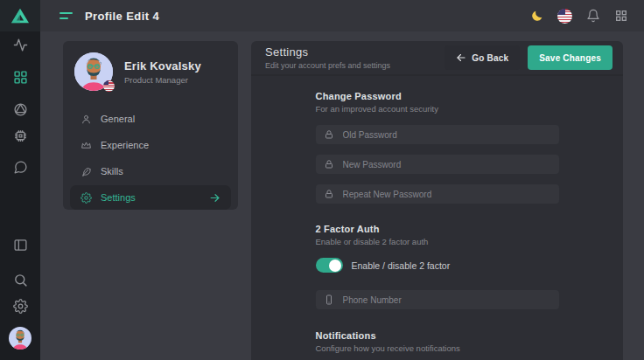  Describe the element at coordinates (150, 197) in the screenshot. I see `menu-item-settings: Settings` at that location.